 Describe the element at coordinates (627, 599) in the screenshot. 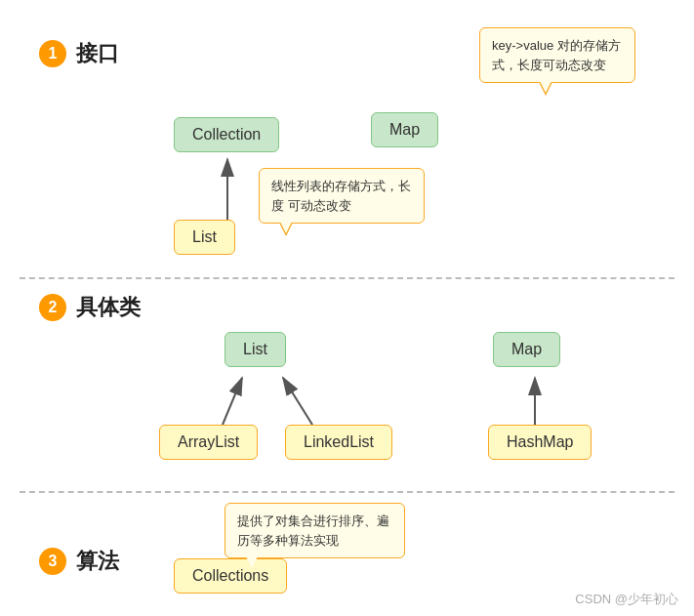

I see `watermark: CSDN @少年初心` at that location.